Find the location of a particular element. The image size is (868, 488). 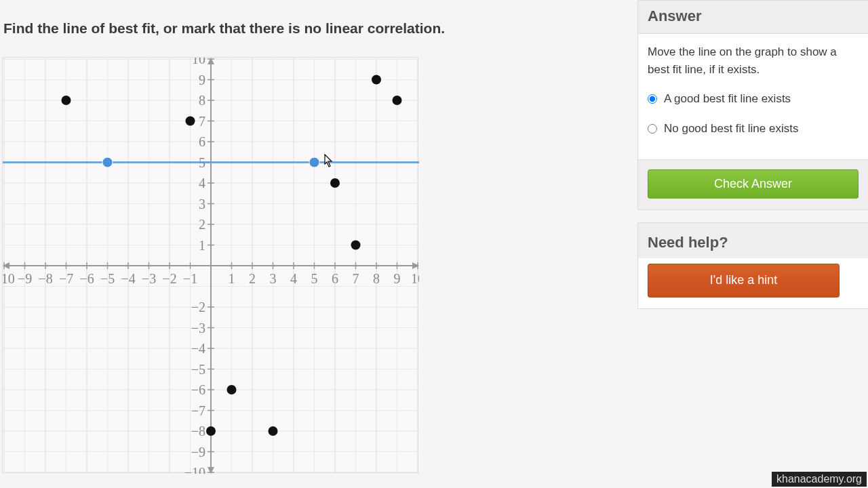

radio-no-fit-label: No good best fit line exists is located at coordinates (731, 129).